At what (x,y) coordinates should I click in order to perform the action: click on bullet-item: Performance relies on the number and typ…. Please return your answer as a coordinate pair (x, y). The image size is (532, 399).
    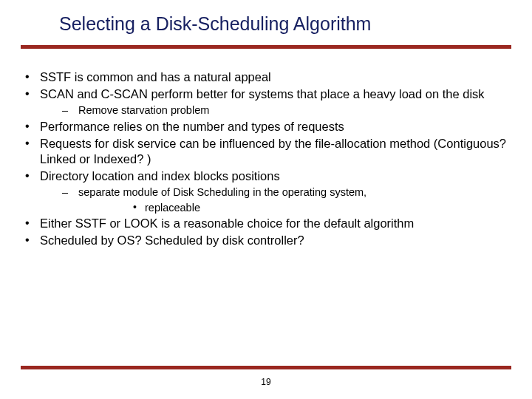
    Looking at the image, I should click on (266, 127).